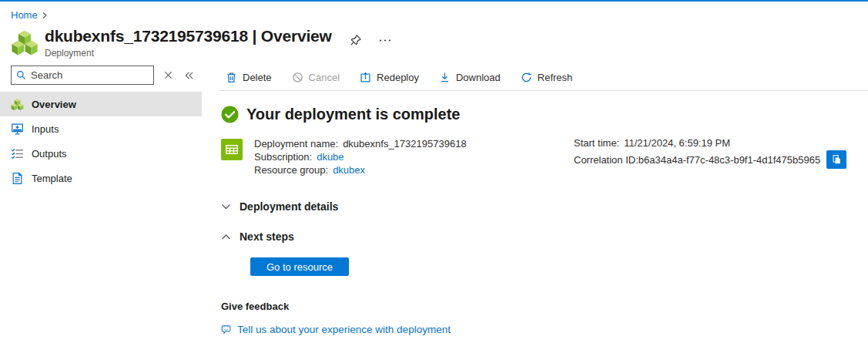 Image resolution: width=868 pixels, height=363 pixels. I want to click on delete-button: Delete, so click(249, 77).